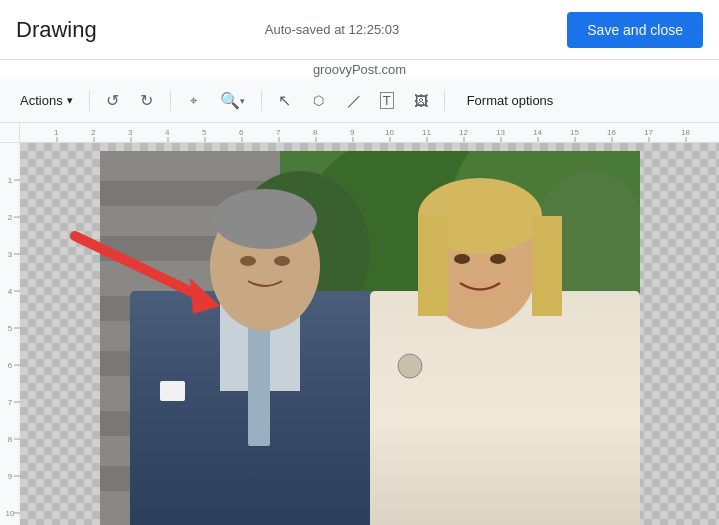  What do you see at coordinates (387, 100) in the screenshot?
I see `textbox-icon: T` at bounding box center [387, 100].